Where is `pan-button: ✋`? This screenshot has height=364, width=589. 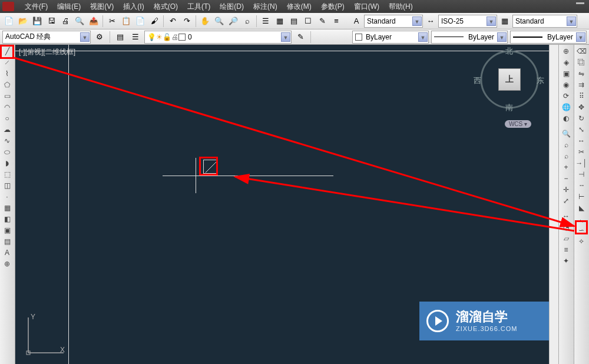 pan-button: ✋ is located at coordinates (205, 21).